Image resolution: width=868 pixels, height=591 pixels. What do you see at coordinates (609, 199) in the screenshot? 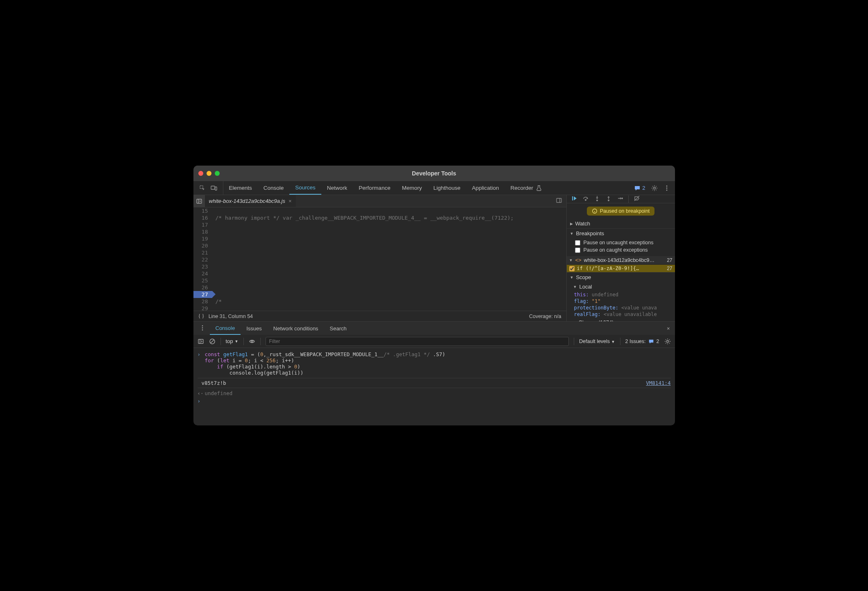
I see `step-out-button` at bounding box center [609, 199].